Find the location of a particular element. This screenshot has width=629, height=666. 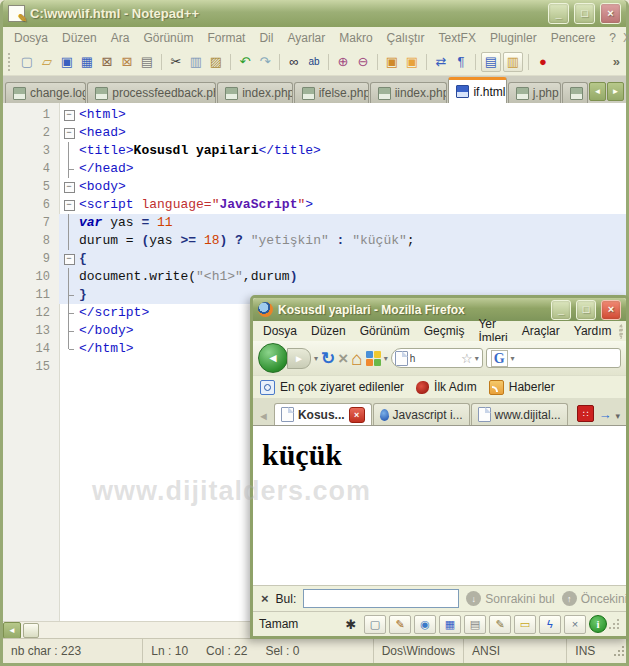

scroll-left-arrow-icon: ◄ is located at coordinates (12, 630).